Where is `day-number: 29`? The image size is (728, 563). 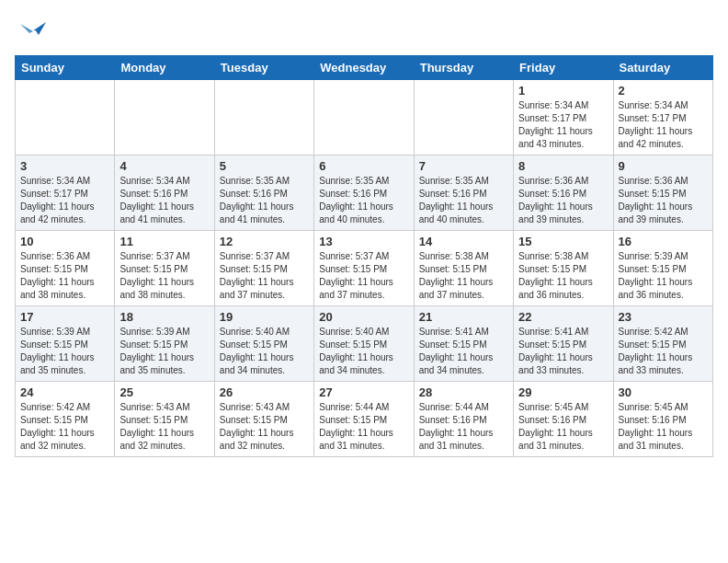
day-number: 29 is located at coordinates (563, 392).